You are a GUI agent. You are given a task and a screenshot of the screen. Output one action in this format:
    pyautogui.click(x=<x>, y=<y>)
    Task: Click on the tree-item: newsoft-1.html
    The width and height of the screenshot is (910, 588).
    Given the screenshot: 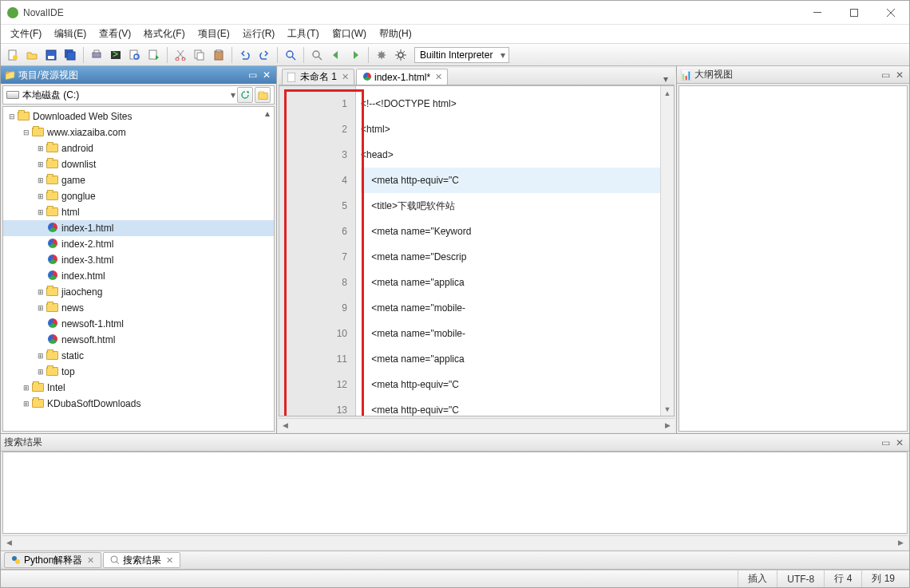 What is the action you would take?
    pyautogui.click(x=139, y=324)
    